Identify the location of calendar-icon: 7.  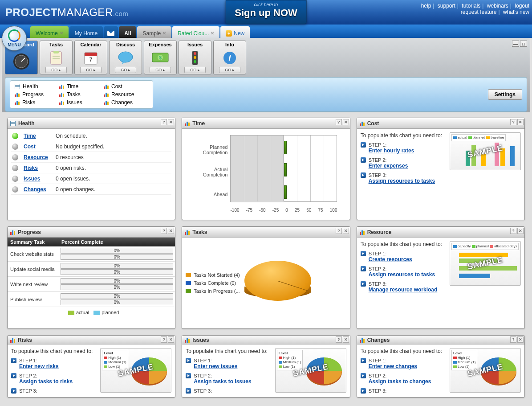
(91, 58).